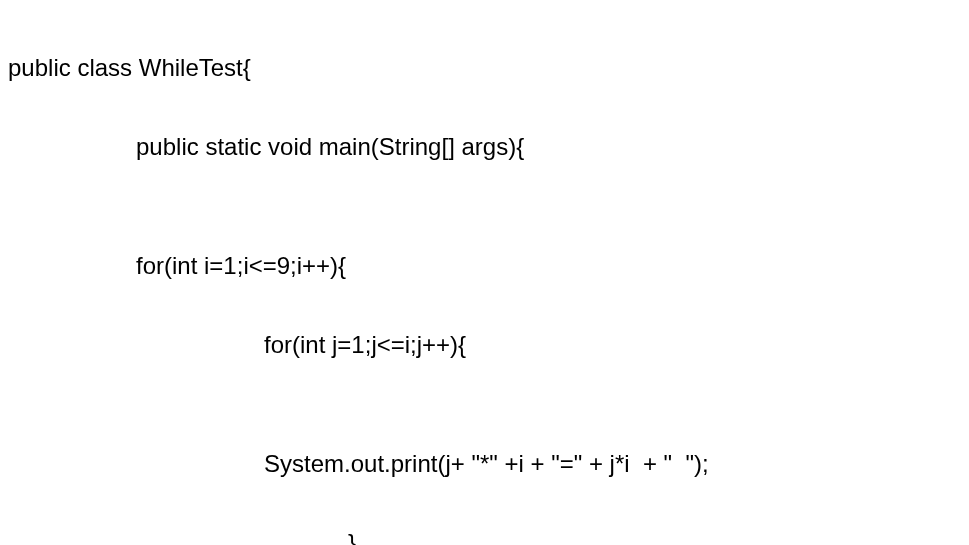 This screenshot has width=969, height=545. I want to click on code-line: for(int j=1;j<=i;j++){, so click(488, 345).